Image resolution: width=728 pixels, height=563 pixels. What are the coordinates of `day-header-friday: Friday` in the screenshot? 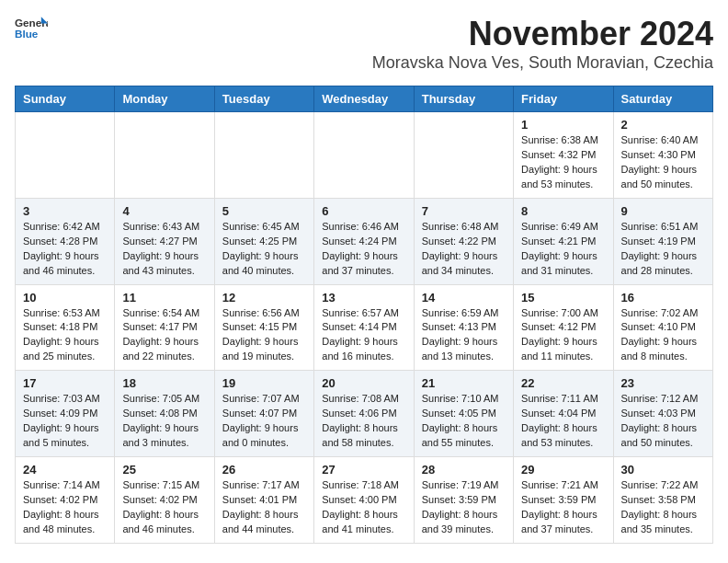 It's located at (563, 99).